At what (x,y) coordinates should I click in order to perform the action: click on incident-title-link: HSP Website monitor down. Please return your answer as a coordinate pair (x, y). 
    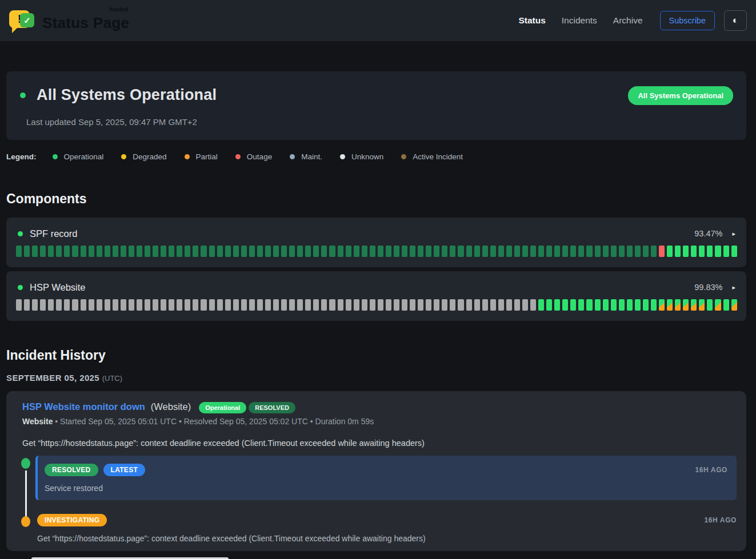
    Looking at the image, I should click on (83, 407).